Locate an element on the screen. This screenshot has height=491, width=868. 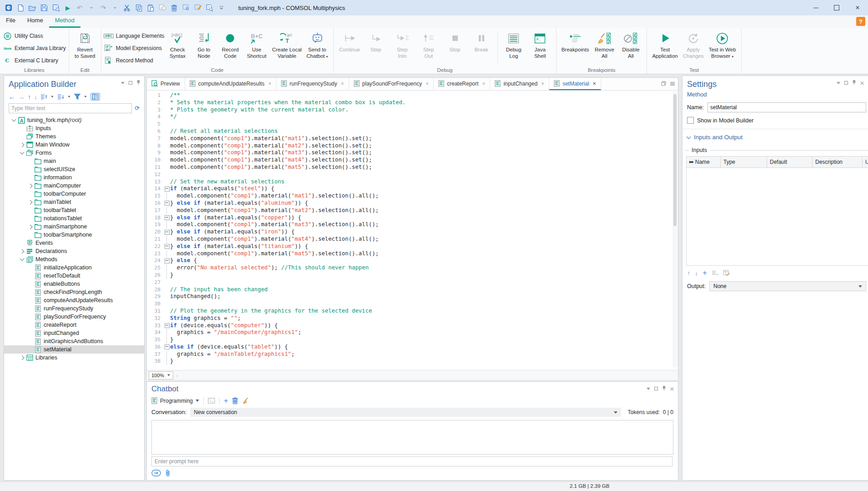
float-panel-icon is located at coordinates (846, 83).